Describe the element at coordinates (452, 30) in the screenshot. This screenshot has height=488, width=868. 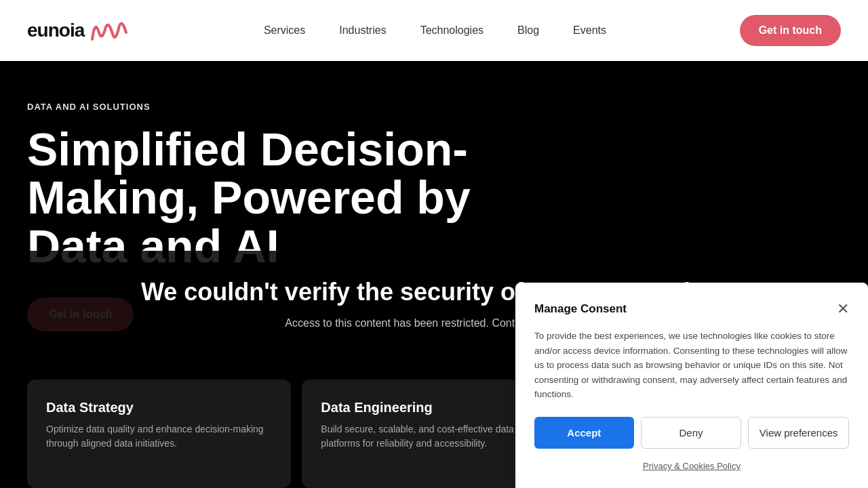
I see `nav-technologies: Technologies` at that location.